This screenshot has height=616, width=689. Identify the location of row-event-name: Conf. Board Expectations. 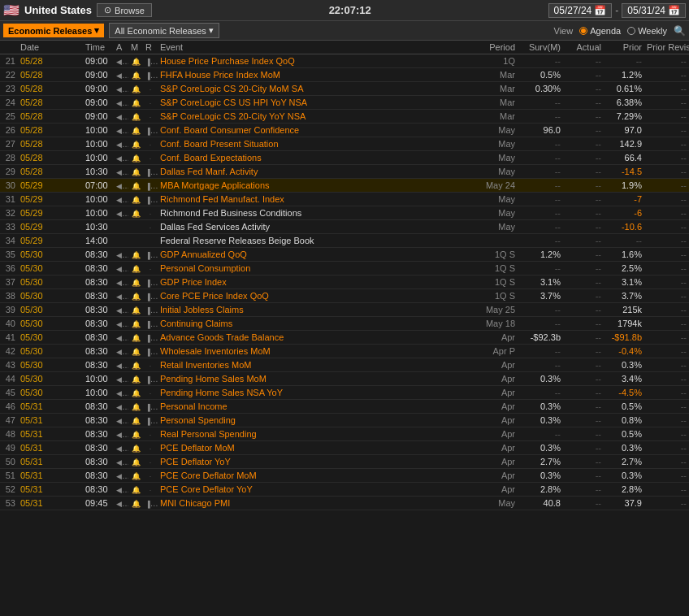
(315, 158).